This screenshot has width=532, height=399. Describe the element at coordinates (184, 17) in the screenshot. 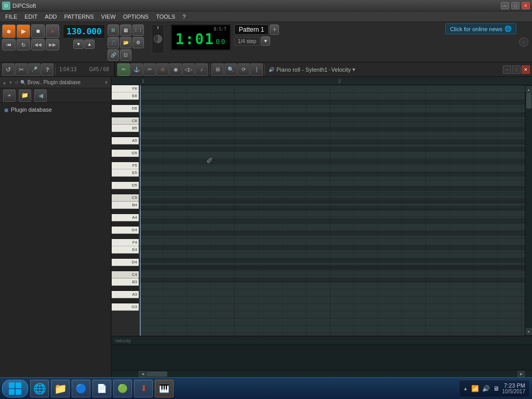

I see `menu-help: ?` at that location.